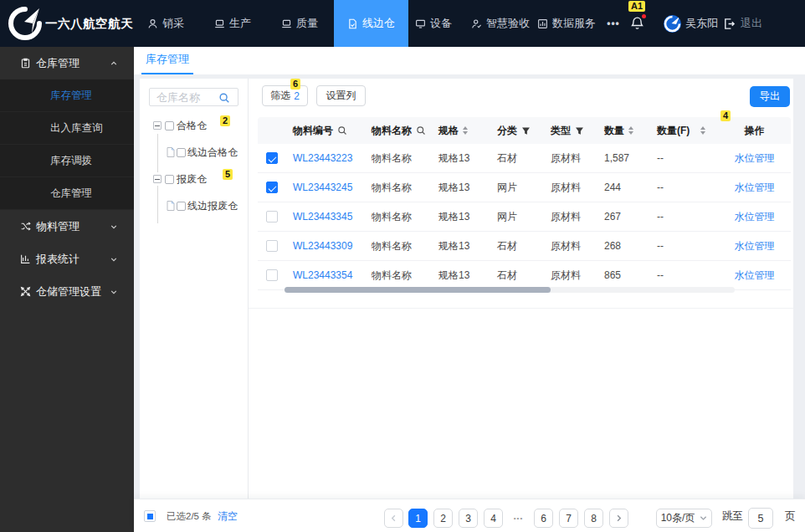 The image size is (805, 532). I want to click on nav-item-xiaocai: 销采, so click(166, 23).